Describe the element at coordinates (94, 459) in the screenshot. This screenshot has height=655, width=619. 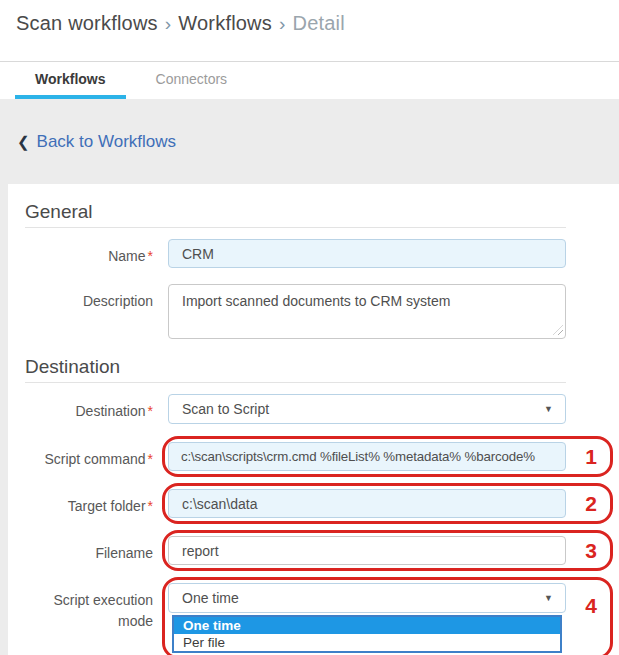
I see `script-command-label: Script command` at that location.